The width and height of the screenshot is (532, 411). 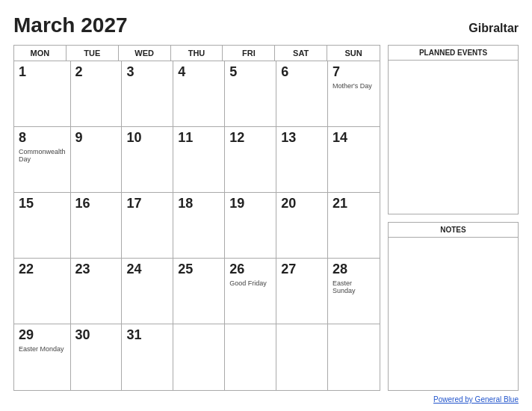 What do you see at coordinates (354, 72) in the screenshot?
I see `day-number: 7` at bounding box center [354, 72].